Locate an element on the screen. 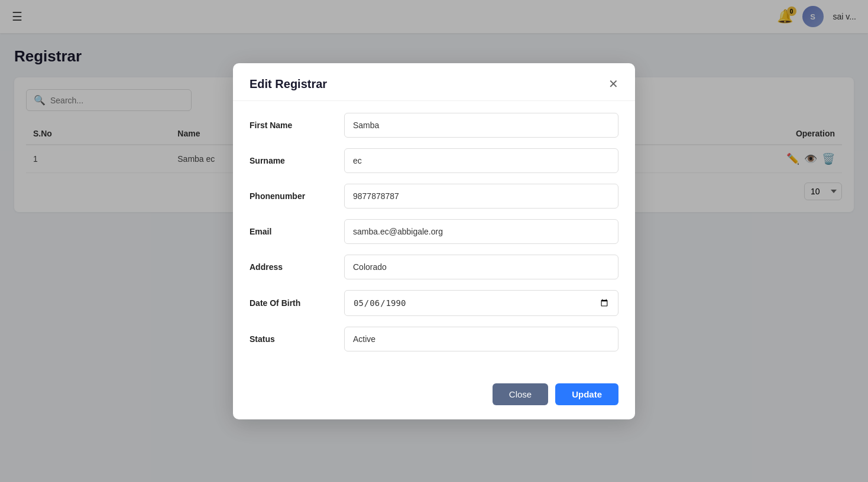 This screenshot has height=482, width=868. close-button: Close is located at coordinates (520, 395).